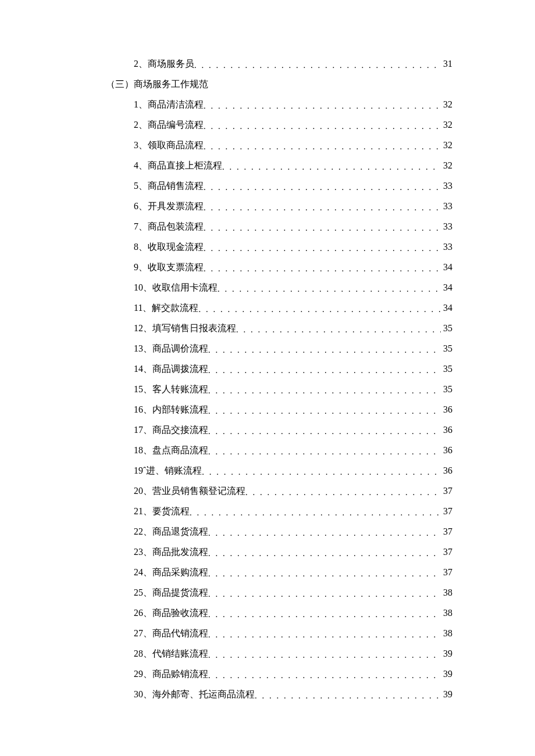 This screenshot has width=535, height=756. Describe the element at coordinates (171, 64) in the screenshot. I see `toc-entry-label: 商场服务员` at that location.